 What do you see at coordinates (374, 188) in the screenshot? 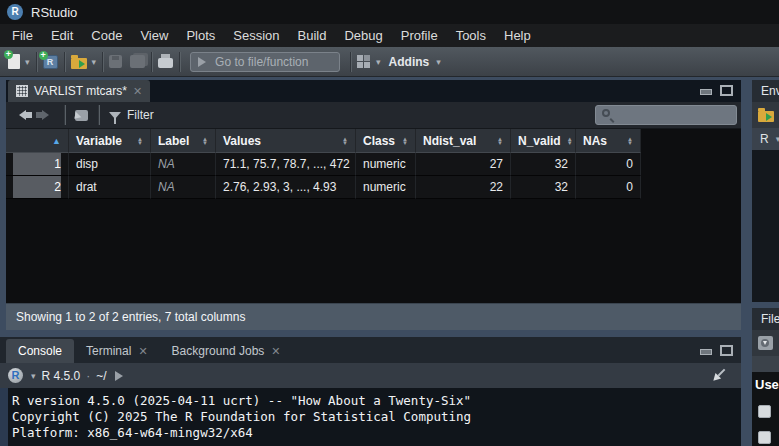
I see `table-row: 2 drat NA 2.76, 2.93, 3, ..., 4.93 numer…` at bounding box center [374, 188].